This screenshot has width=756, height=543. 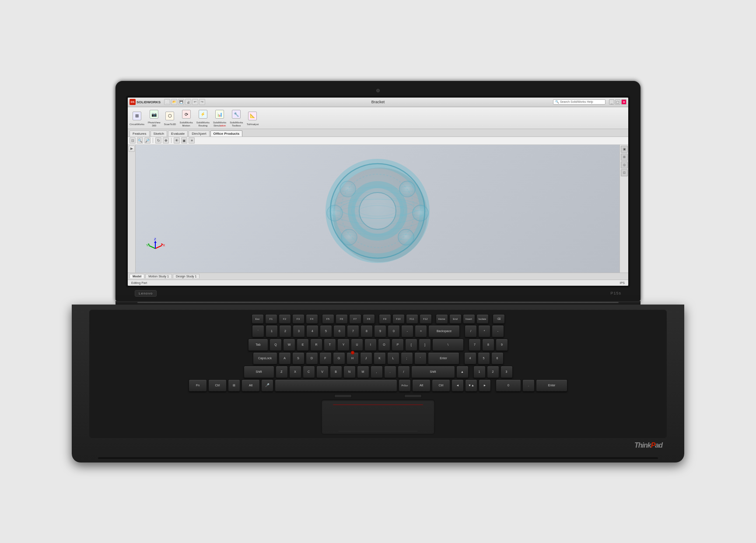 What do you see at coordinates (552, 385) in the screenshot?
I see `key-num-enter: Enter` at bounding box center [552, 385].